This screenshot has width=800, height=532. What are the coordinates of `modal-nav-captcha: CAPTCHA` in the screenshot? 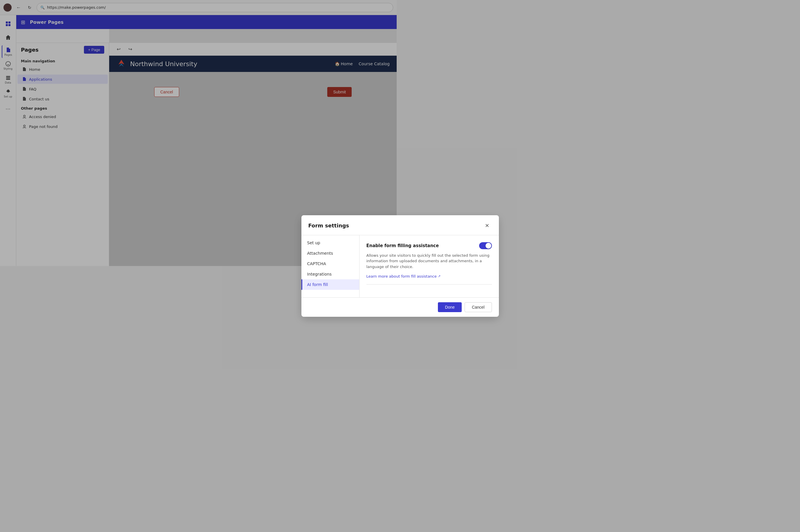 It's located at (330, 262).